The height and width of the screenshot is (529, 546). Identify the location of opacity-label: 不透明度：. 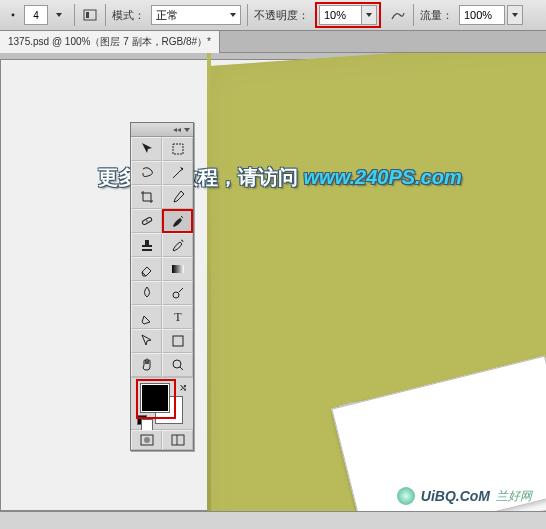
(282, 16).